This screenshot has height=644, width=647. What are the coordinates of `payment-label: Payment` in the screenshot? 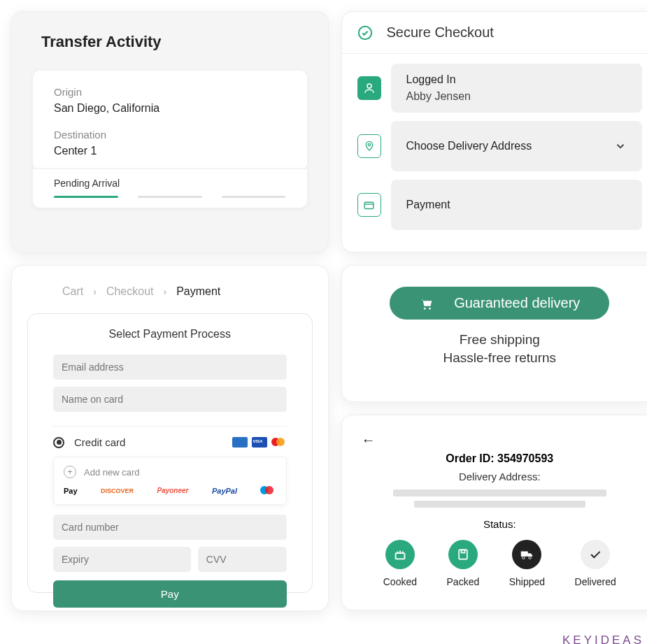 It's located at (428, 205).